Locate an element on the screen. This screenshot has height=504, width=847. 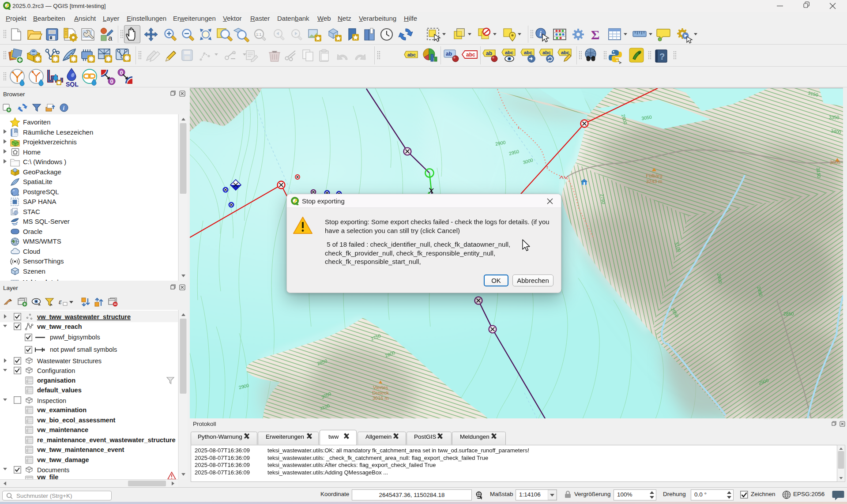
svg-text: vw_examination is located at coordinates (62, 410).